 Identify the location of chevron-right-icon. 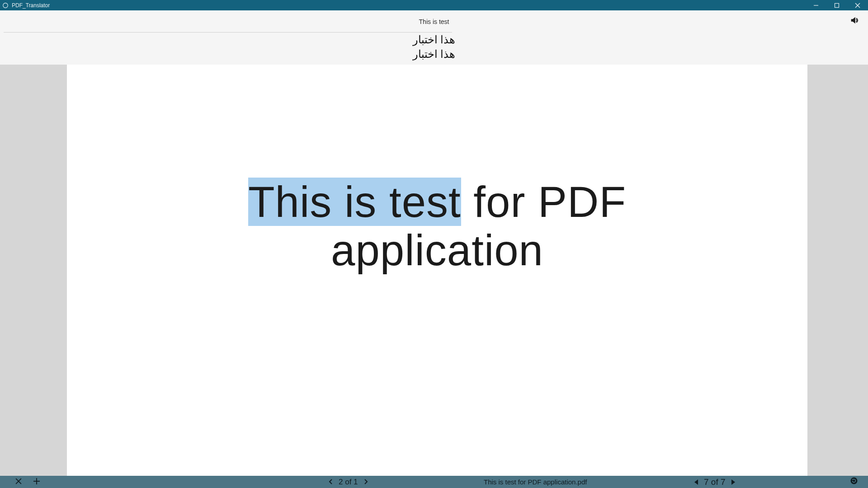
(366, 482).